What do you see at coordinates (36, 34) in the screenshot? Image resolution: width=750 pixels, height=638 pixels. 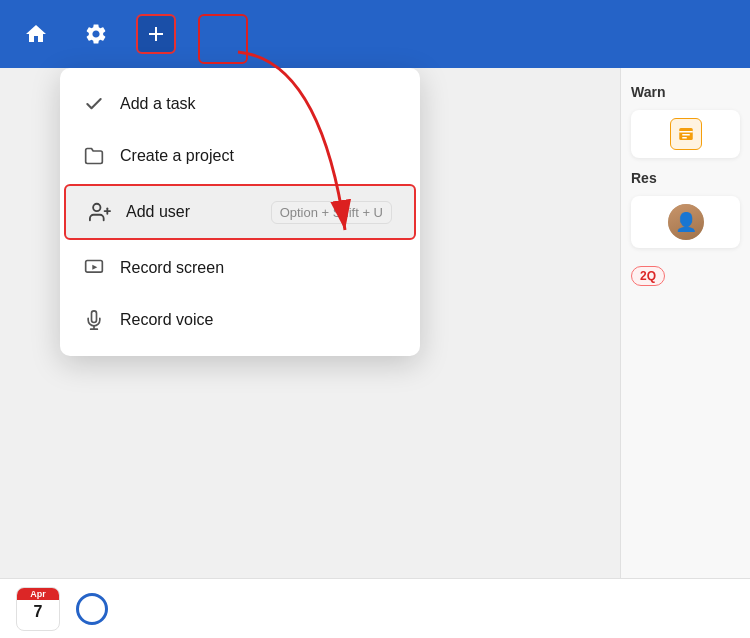 I see `home-nav-button` at bounding box center [36, 34].